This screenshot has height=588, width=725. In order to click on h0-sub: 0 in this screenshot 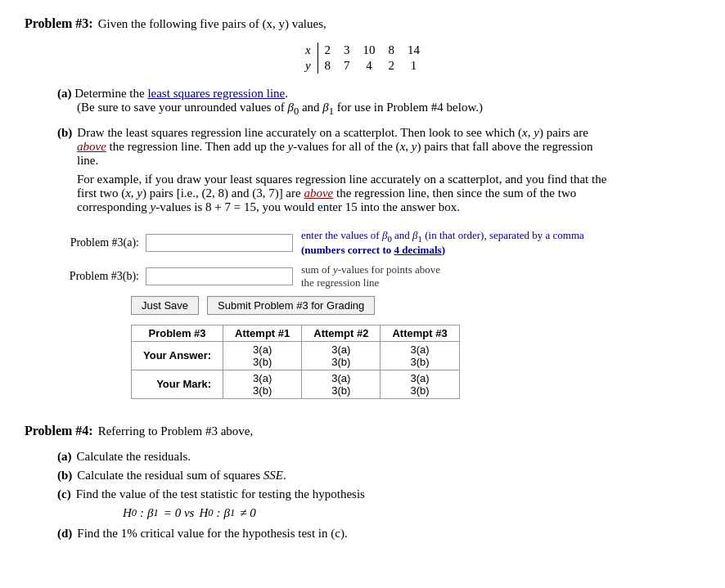, I will do `click(134, 514)`.